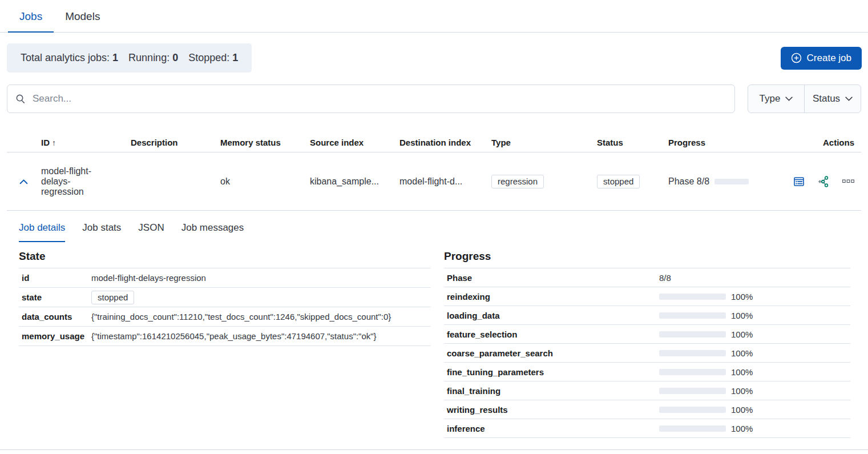 This screenshot has width=868, height=454. Describe the element at coordinates (720, 182) in the screenshot. I see `row-cell-progress: Phase 8/8` at that location.